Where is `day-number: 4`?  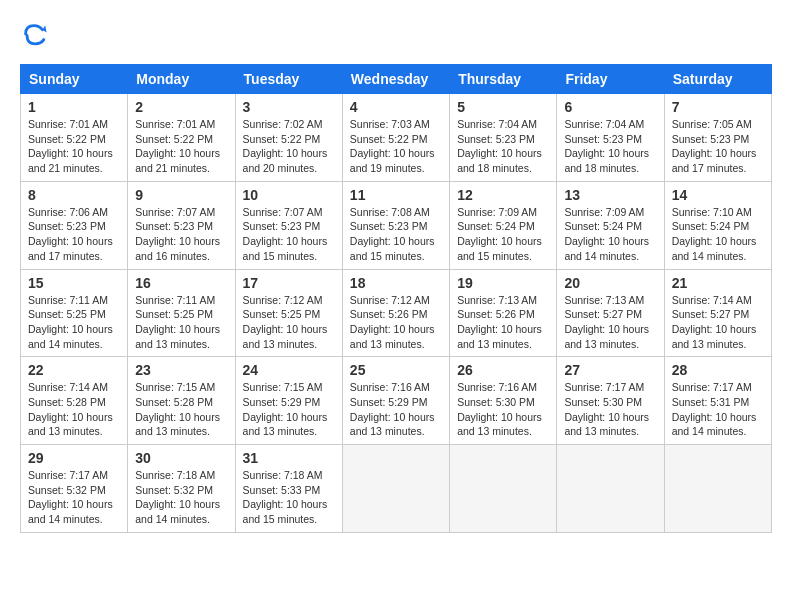
day-number: 4 is located at coordinates (396, 107).